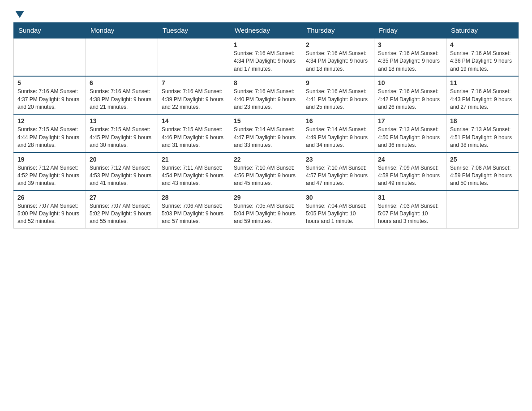 This screenshot has height=411, width=532. Describe the element at coordinates (410, 83) in the screenshot. I see `day-number: 10` at that location.